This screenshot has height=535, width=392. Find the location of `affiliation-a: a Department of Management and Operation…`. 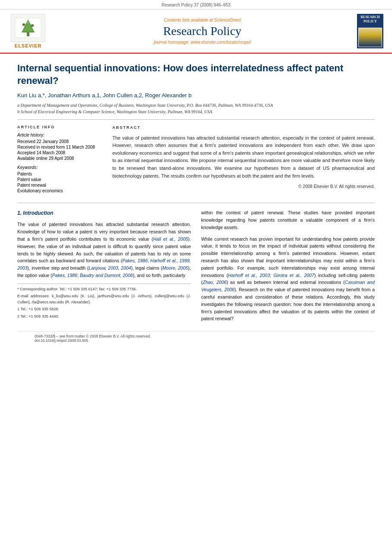

affiliation-a: a Department of Management and Operation… is located at coordinates (196, 105).